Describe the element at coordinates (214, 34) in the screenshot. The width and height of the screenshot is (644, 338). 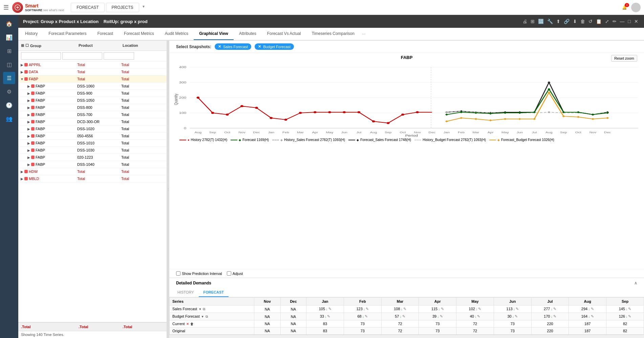
I see `tab-graphical-view: Graphical View` at that location.